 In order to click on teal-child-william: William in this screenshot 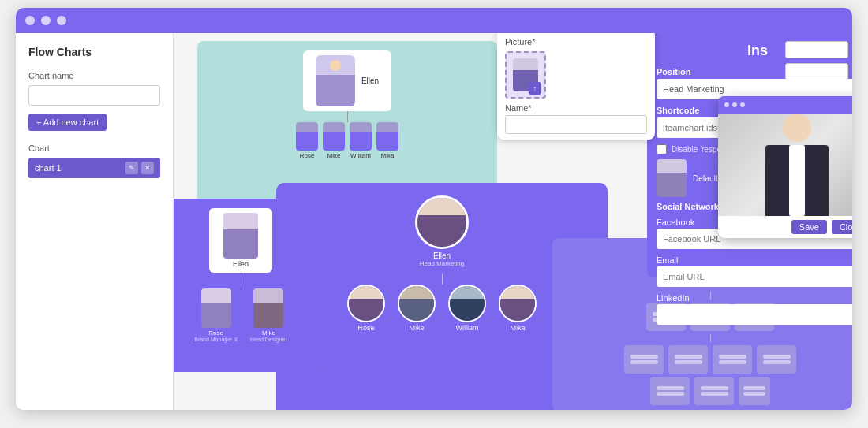, I will do `click(361, 140)`.